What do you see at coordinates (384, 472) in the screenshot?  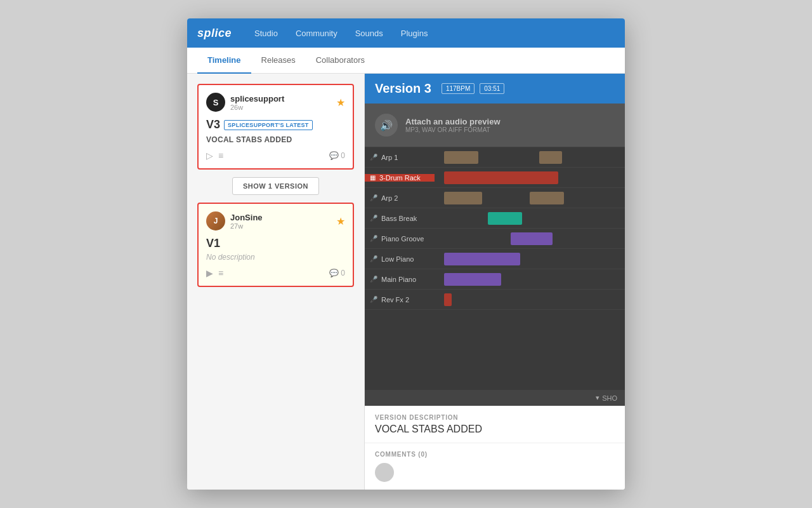 I see `comment-avatar` at bounding box center [384, 472].